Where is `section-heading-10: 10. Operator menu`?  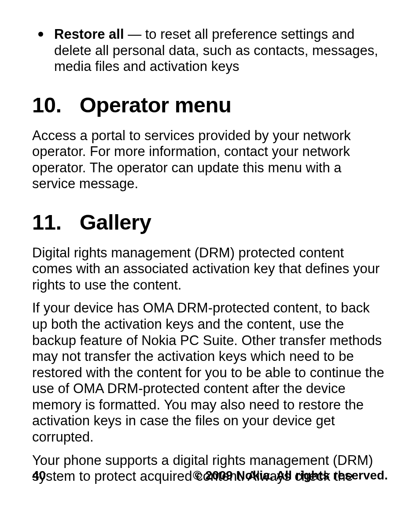
section-heading-10: 10. Operator menu is located at coordinates (210, 105).